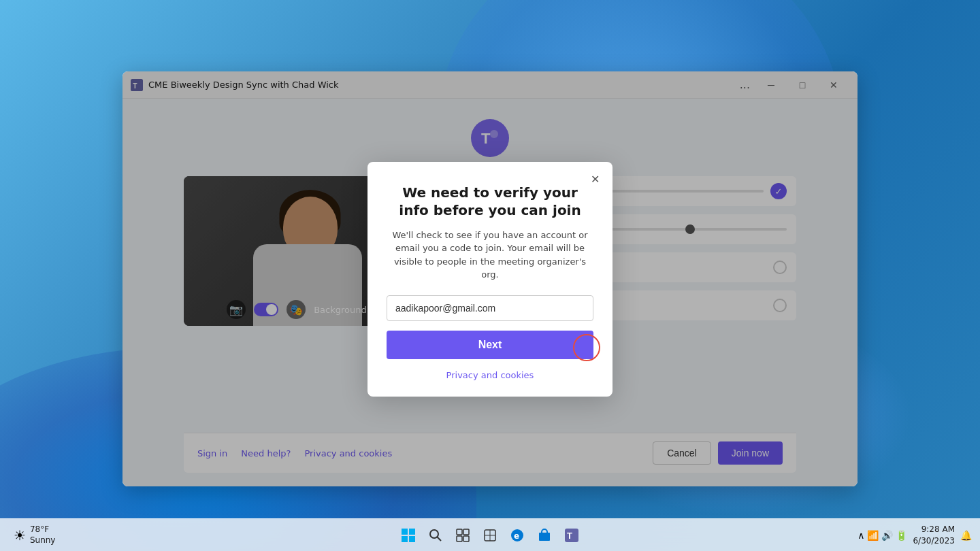 The height and width of the screenshot is (551, 980). Describe the element at coordinates (20, 535) in the screenshot. I see `weather-icon: ☀️` at that location.